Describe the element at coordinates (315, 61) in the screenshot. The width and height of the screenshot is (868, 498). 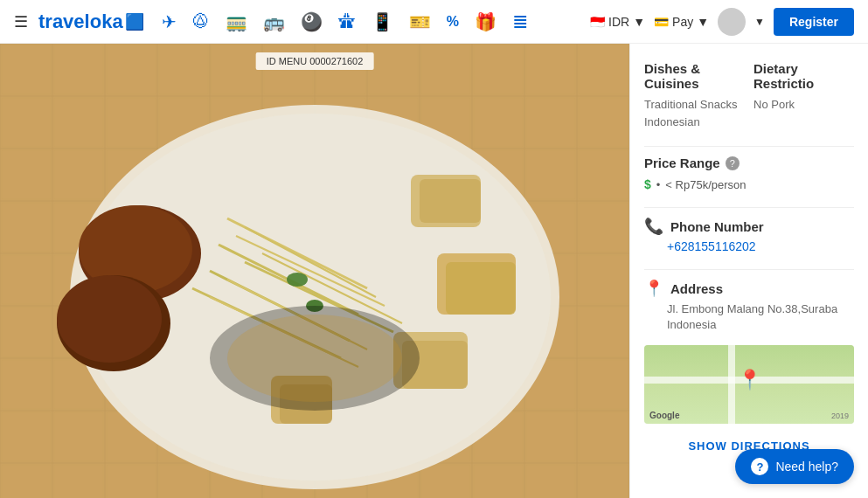
I see `menu-id-text: ID MENU 0000271602` at that location.